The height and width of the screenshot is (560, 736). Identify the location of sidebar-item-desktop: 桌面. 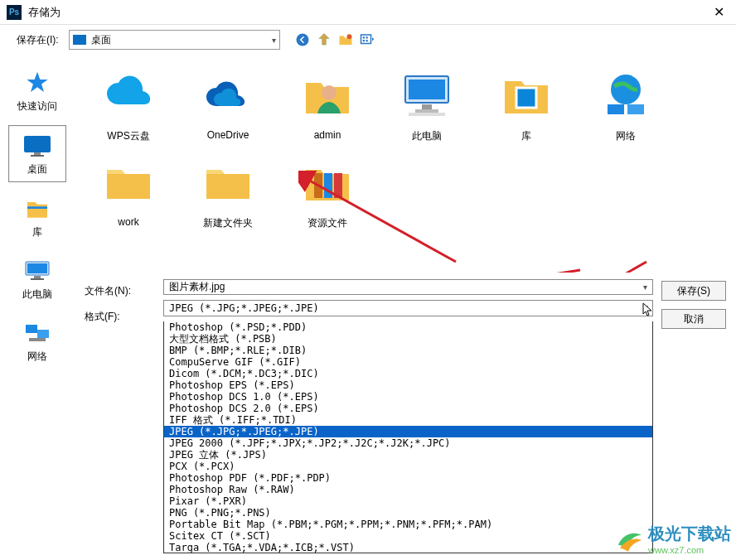
(37, 154).